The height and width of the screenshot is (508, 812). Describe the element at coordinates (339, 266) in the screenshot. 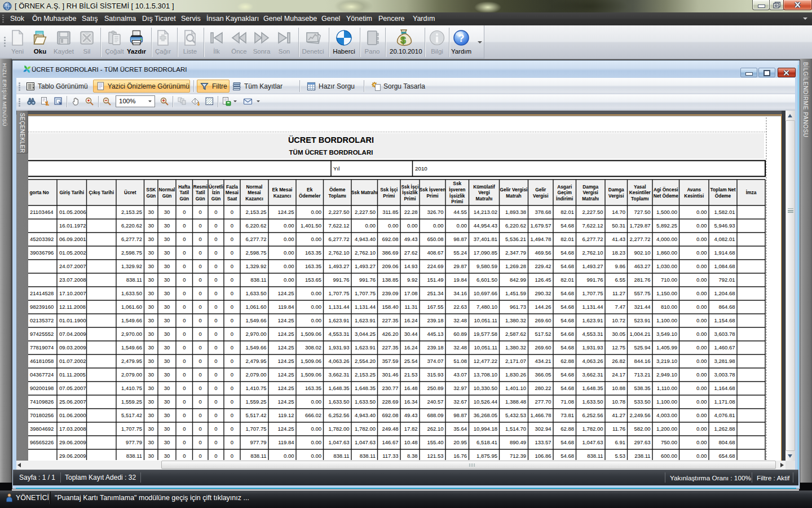

I see `svg-text: 1,493.27` at that location.